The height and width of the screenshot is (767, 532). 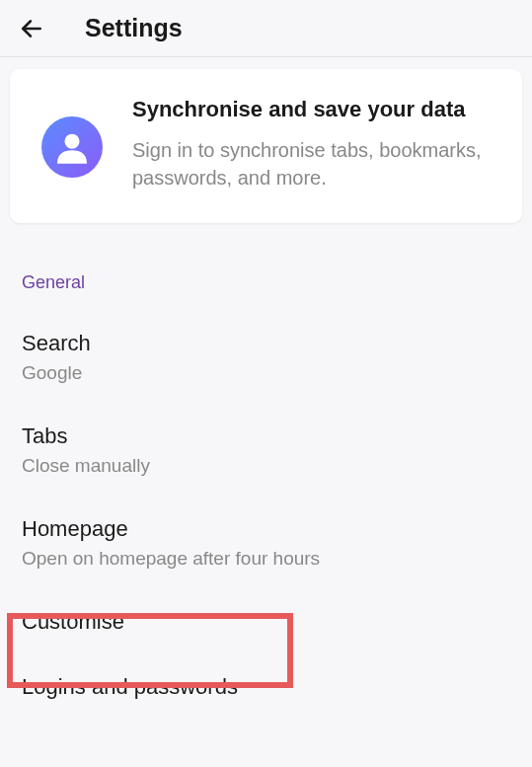 I want to click on setting-title: Customise, so click(x=266, y=622).